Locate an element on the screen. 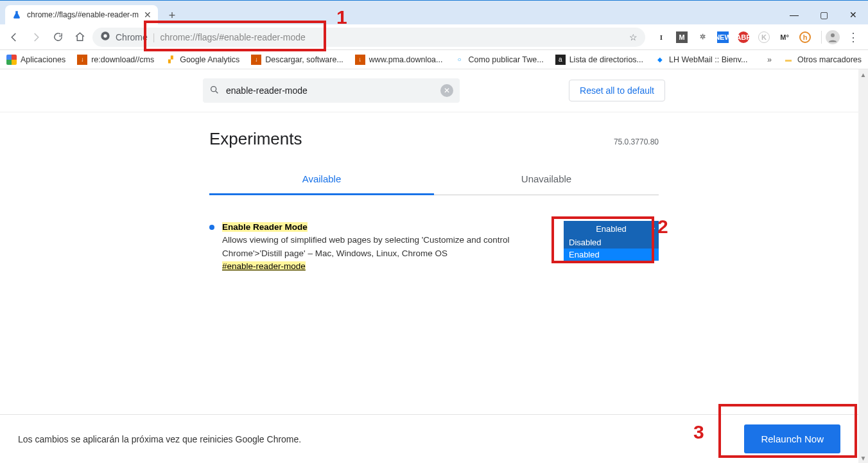 Image resolution: width=868 pixels, height=463 pixels. bookmark-item: aLista de directorios... is located at coordinates (600, 60).